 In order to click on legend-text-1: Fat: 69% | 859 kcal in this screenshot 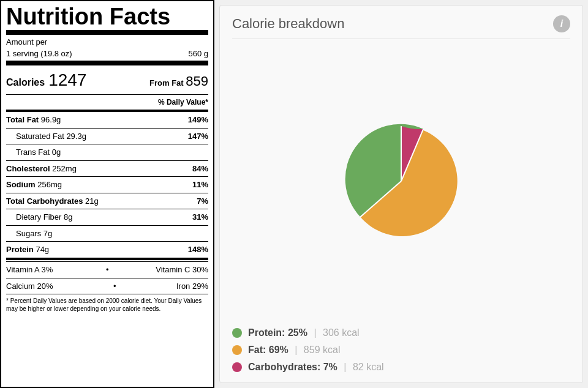, I will do `click(294, 350)`.